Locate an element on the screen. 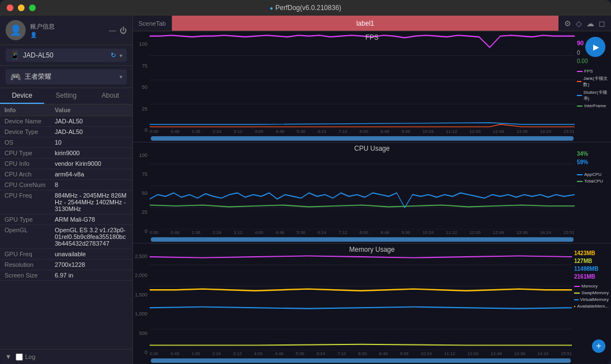 This screenshot has height=364, width=611. cpu-legend: AppCPU TotalCPU is located at coordinates (593, 178).